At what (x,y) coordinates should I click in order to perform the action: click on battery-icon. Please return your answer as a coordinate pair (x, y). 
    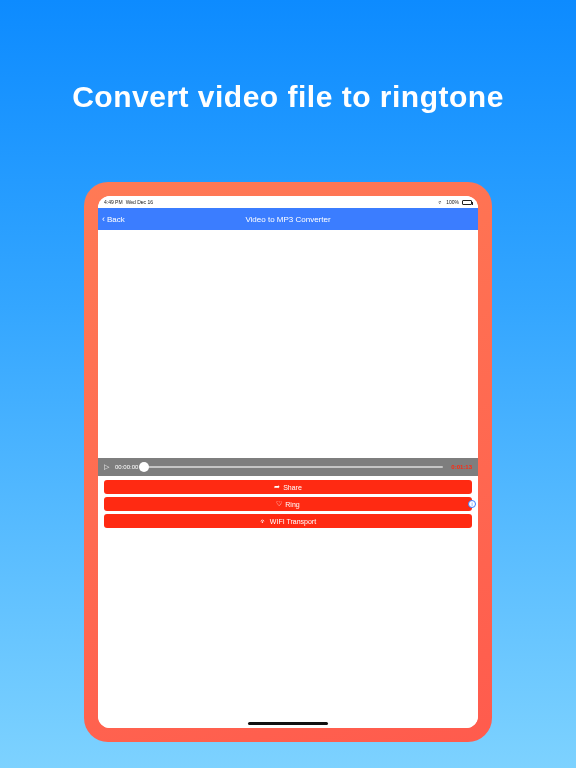
    Looking at the image, I should click on (467, 202).